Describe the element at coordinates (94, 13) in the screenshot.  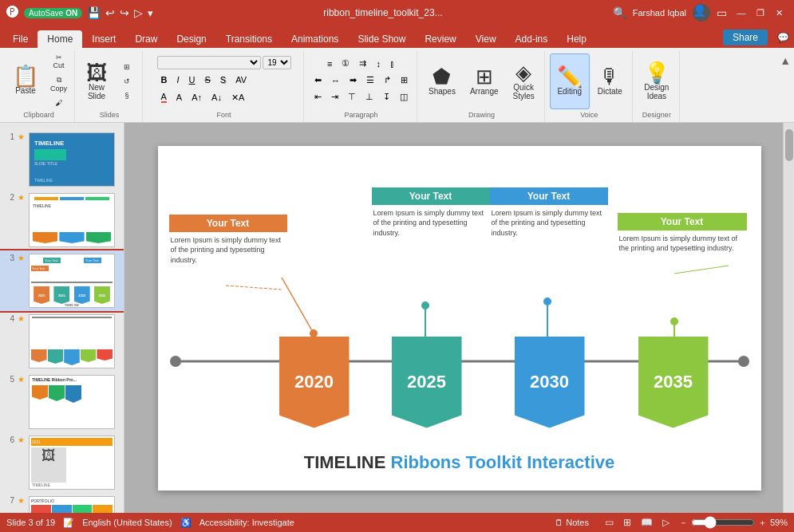
I see `save-icon: 💾` at that location.